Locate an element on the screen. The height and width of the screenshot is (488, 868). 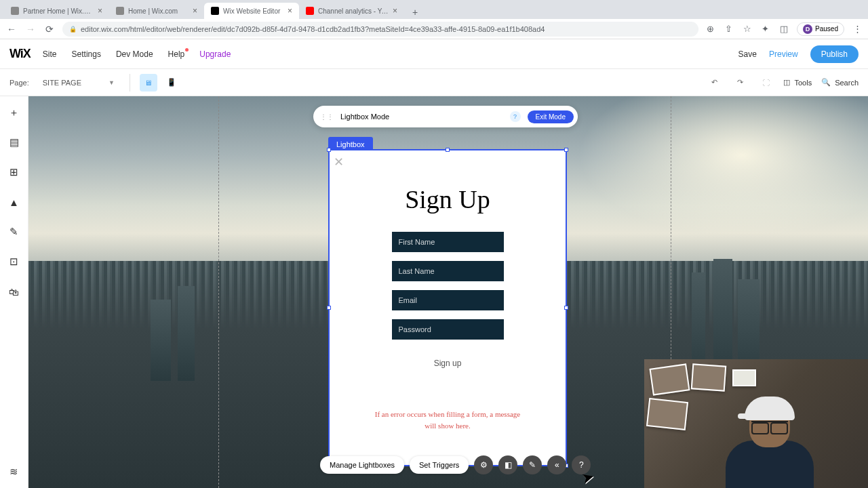
exit-mode-button: Exit Mode is located at coordinates (551, 117).